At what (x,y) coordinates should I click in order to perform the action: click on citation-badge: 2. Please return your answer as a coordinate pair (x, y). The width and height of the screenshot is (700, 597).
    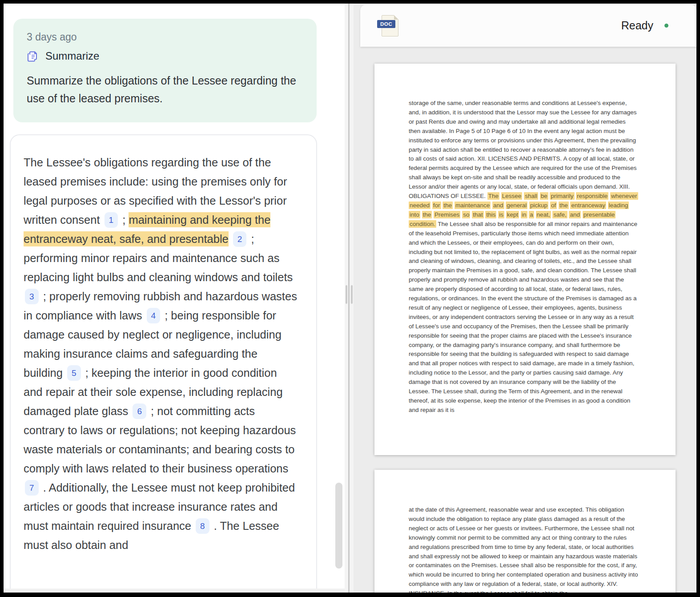
    Looking at the image, I should click on (240, 239).